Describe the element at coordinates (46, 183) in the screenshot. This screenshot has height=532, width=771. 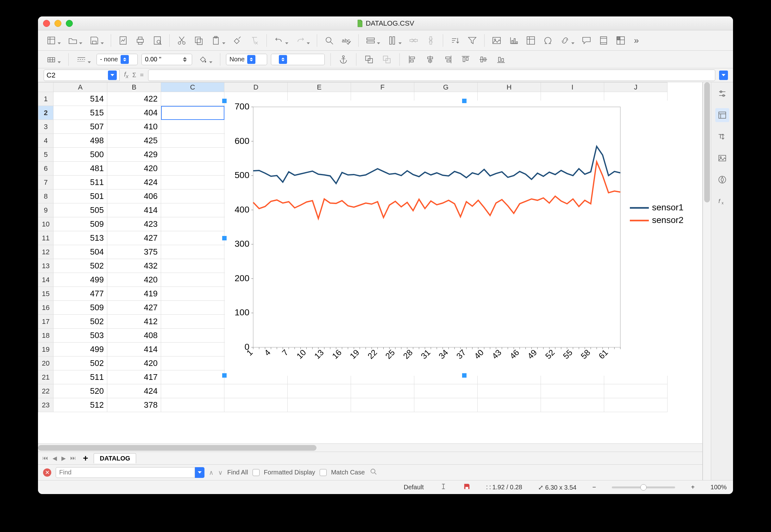
I see `row-header-7: 7` at that location.